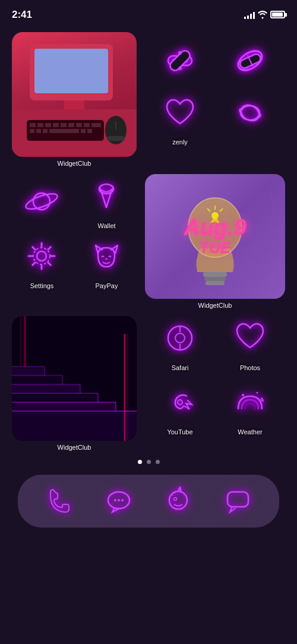 This screenshot has height=644, width=297. Describe the element at coordinates (181, 61) in the screenshot. I see `bandage-app` at that location.